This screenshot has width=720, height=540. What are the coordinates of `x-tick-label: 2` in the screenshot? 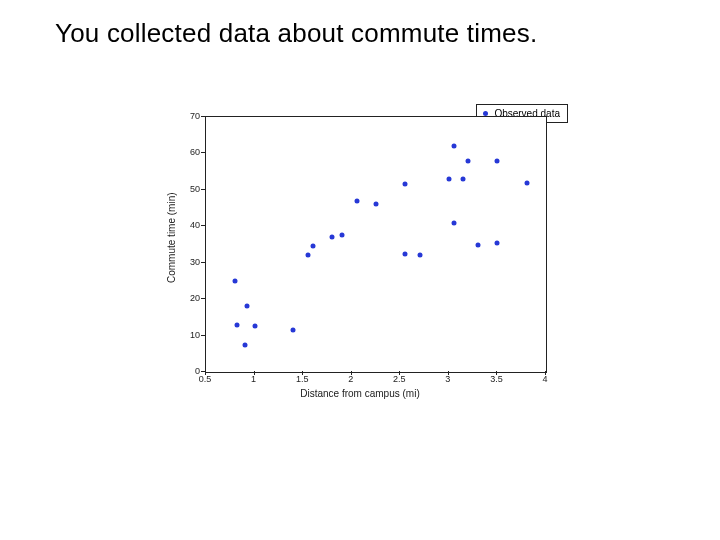 It's located at (350, 379).